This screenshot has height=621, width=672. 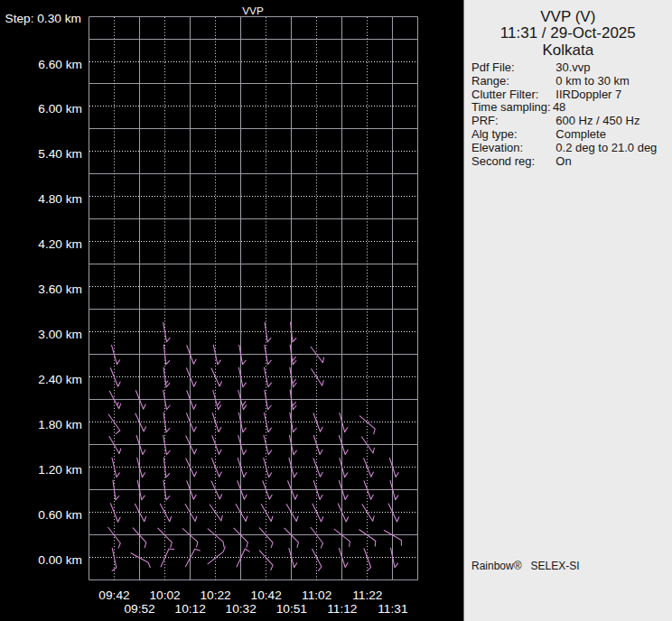 I want to click on svg-text: 6.60 km, so click(x=60, y=65).